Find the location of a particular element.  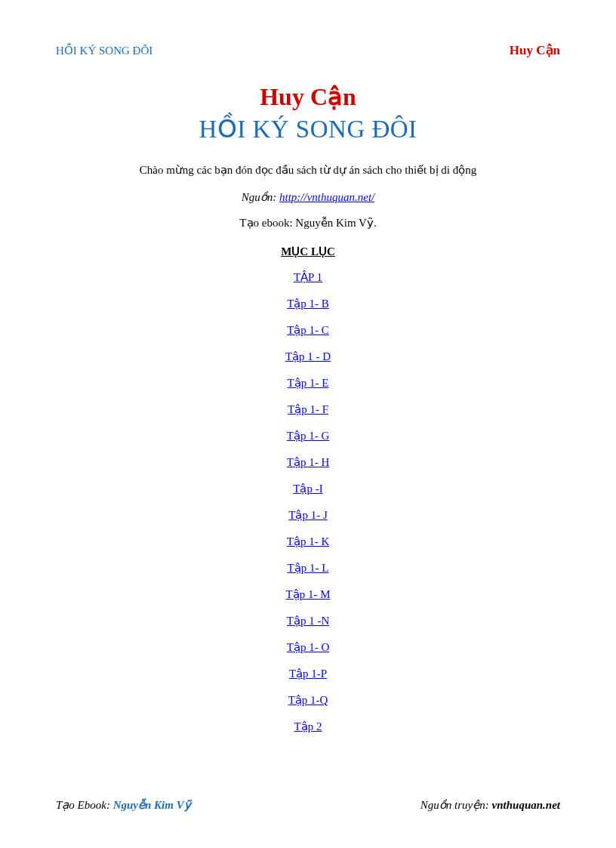

toc-item: Tập 1- H is located at coordinates (308, 462).